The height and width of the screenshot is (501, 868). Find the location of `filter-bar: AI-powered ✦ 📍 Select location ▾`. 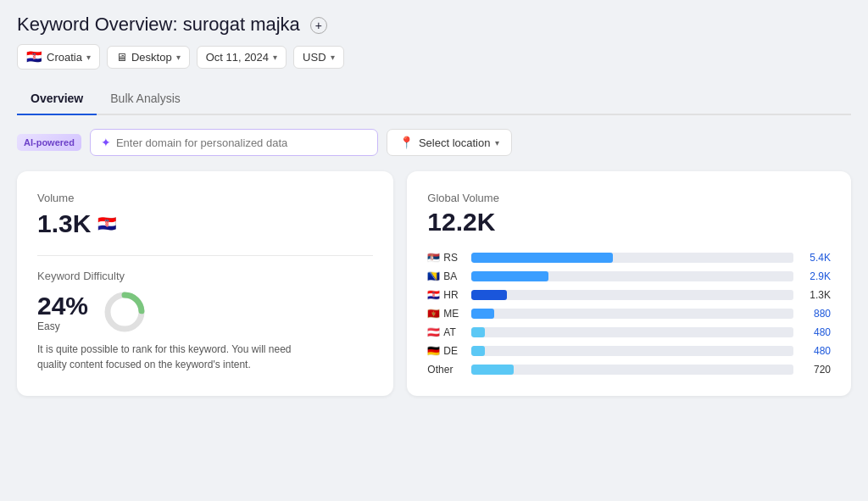

filter-bar: AI-powered ✦ 📍 Select location ▾ is located at coordinates (434, 142).